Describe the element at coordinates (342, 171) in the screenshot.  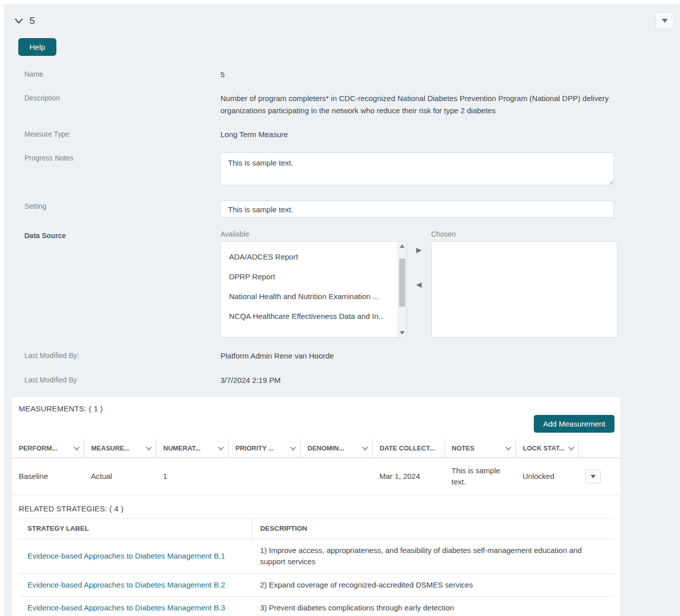
I see `form-row-progress-notes: Progress Notes This is sample text.` at that location.